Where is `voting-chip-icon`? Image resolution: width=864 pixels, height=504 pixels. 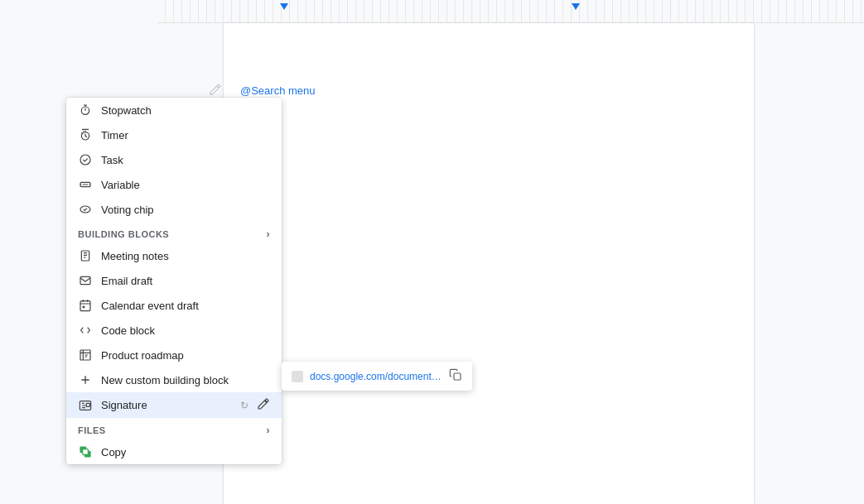 voting-chip-icon is located at coordinates (85, 209).